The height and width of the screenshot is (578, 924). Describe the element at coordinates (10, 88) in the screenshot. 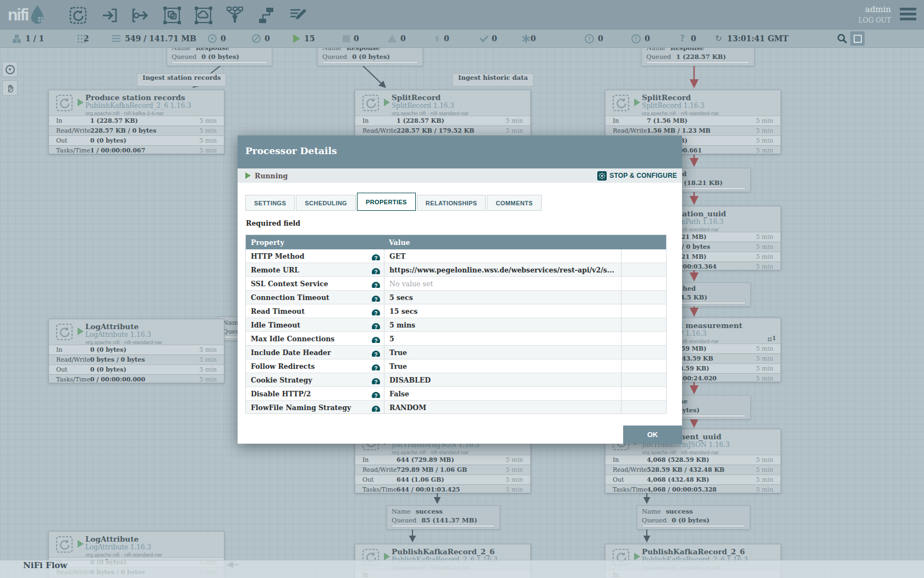

I see `operate-palette-button` at that location.